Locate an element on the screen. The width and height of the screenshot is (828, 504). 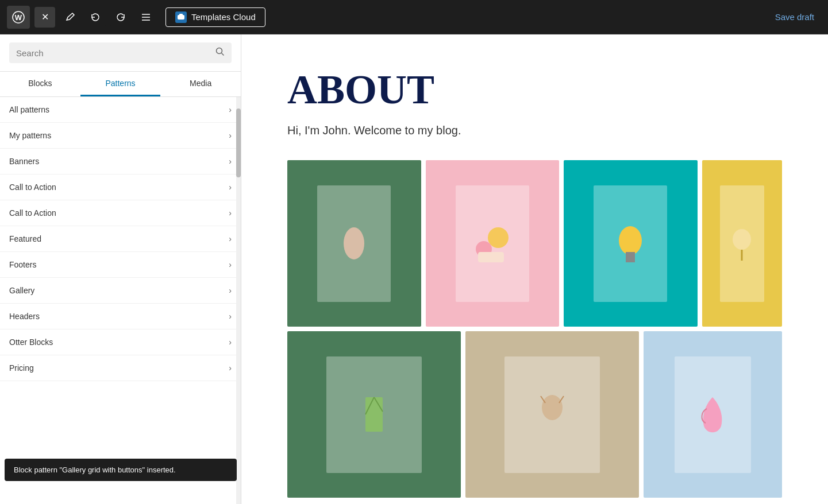
toolbar: W ✕ Templates Cloud is located at coordinates (414, 17).